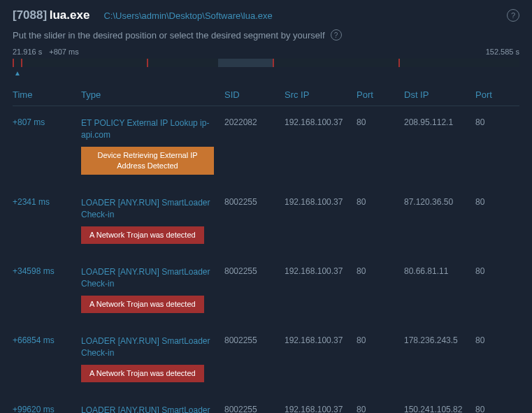 The height and width of the screenshot is (413, 532). Describe the element at coordinates (47, 289) in the screenshot. I see `cell-time: +34598 ms` at that location.